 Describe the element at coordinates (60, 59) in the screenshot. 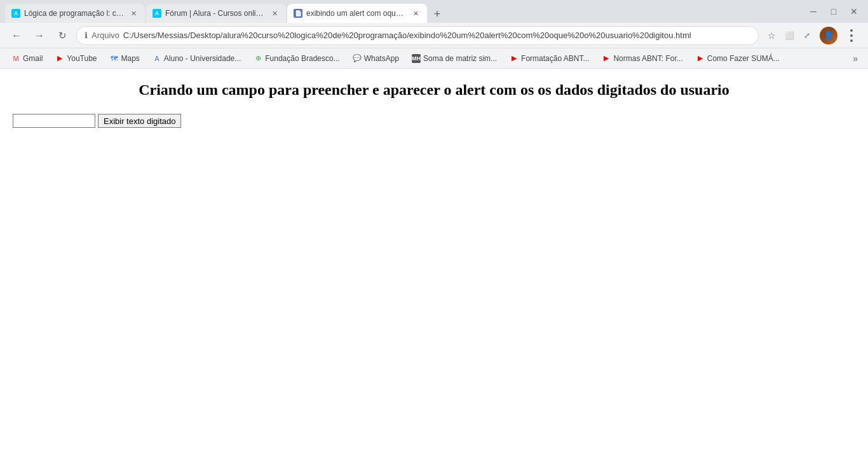

I see `youtube-favicon: ▶` at that location.